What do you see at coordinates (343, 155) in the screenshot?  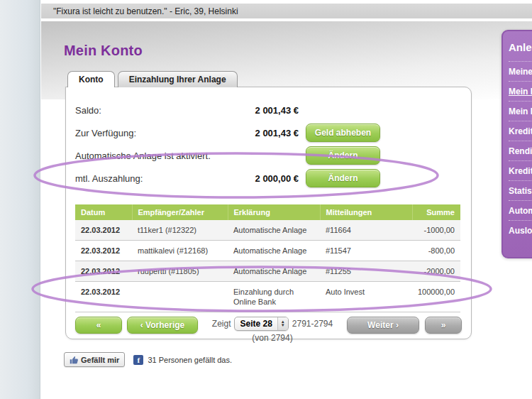 I see `aendern-anlage-button: Ändern` at bounding box center [343, 155].